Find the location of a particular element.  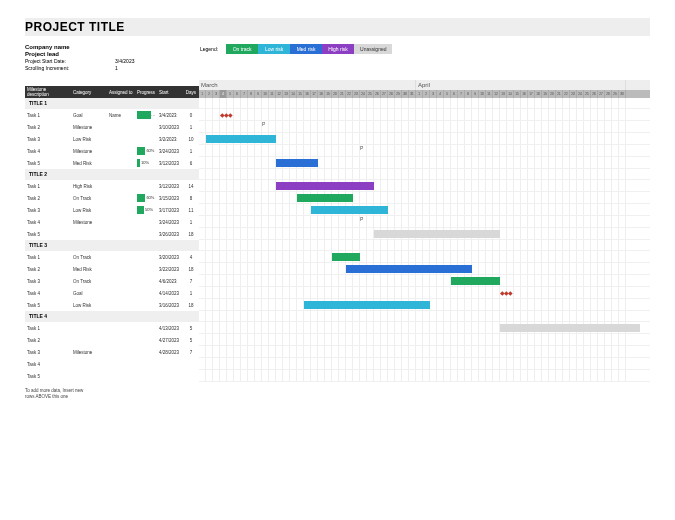

start-date-value: 3/4/2023 is located at coordinates (124, 61).